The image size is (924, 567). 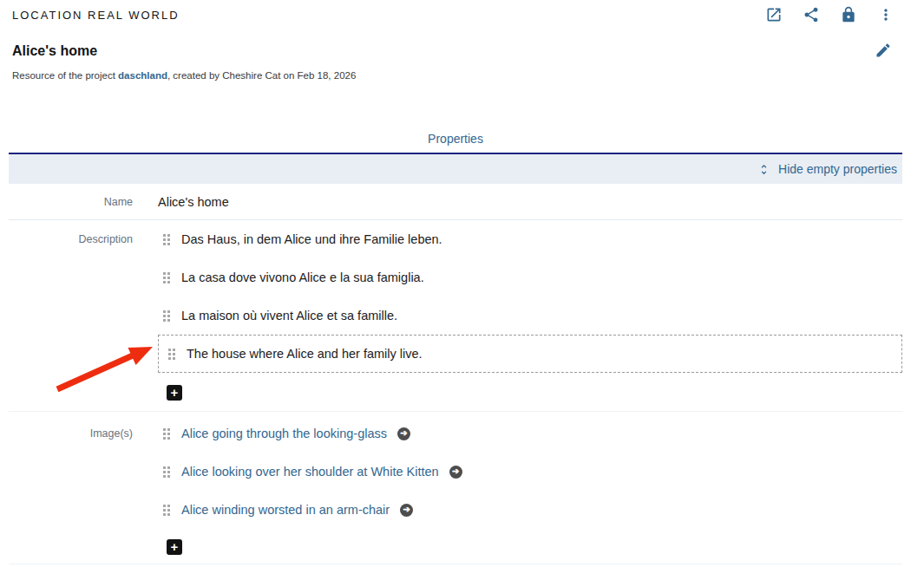 I want to click on add-image-value-button: +, so click(x=174, y=547).